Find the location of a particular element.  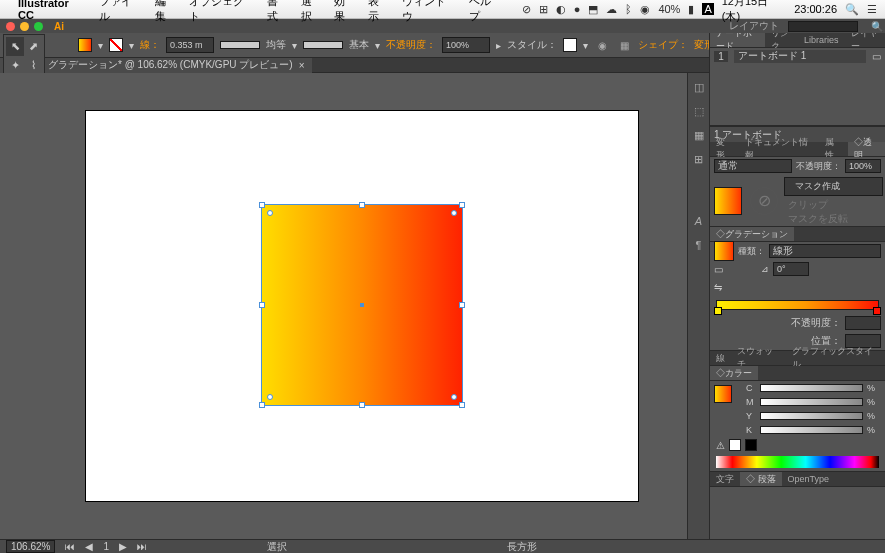

battery-pct: 40% is located at coordinates (669, 9).